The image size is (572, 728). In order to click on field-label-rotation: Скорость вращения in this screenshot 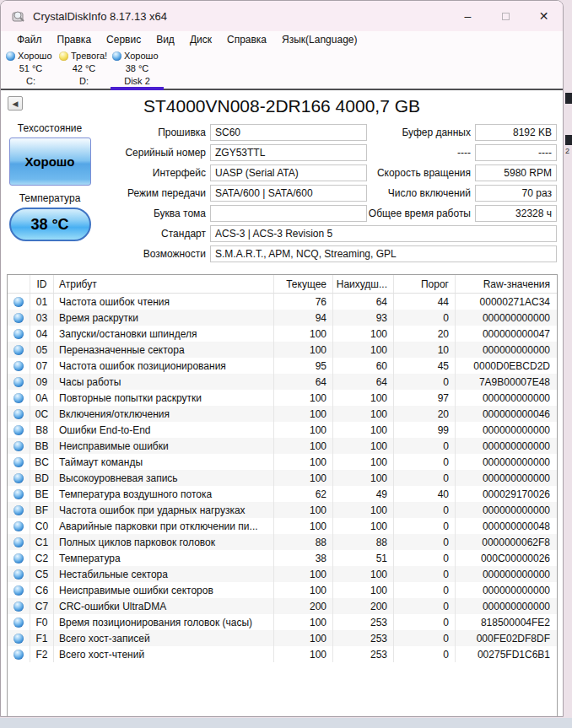, I will do `click(421, 173)`.